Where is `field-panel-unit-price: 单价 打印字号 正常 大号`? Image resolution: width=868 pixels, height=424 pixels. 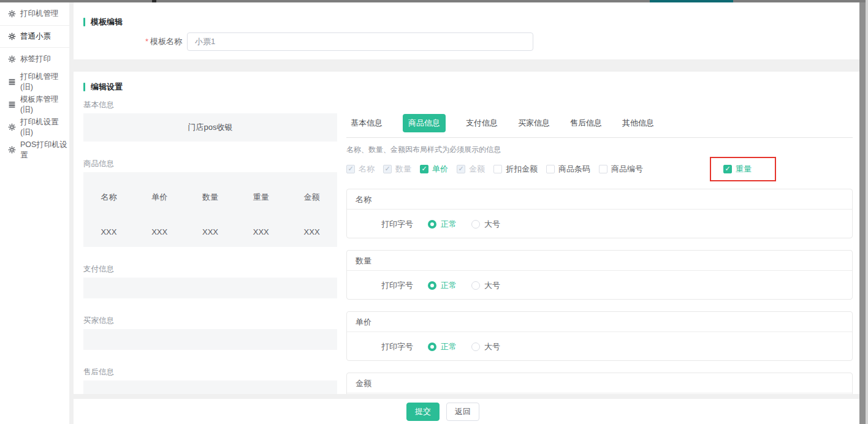 field-panel-unit-price: 单价 打印字号 正常 大号 is located at coordinates (600, 336).